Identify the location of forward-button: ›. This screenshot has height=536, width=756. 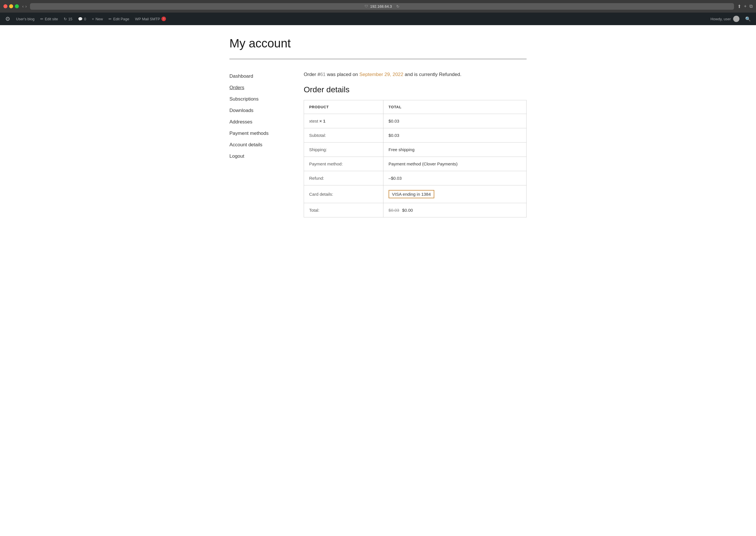
(26, 6).